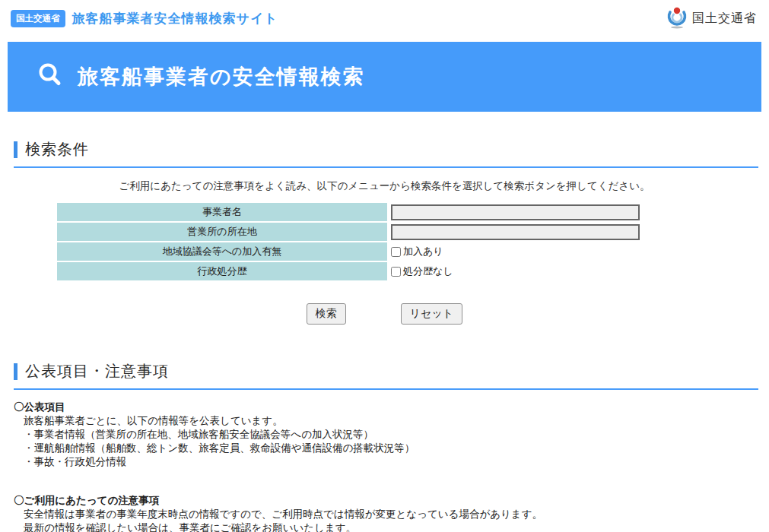 The width and height of the screenshot is (769, 532). I want to click on search-instruction: ご利用にあたっての注意事項をよく読み、以下のメニューから検索条件を選択して検索ボ…, so click(385, 186).